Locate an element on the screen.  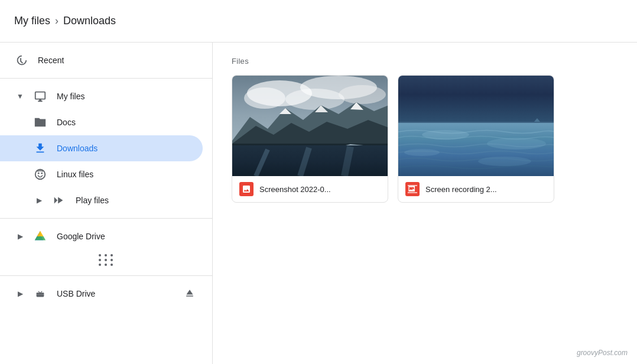
sidebar-label-usb-drive: USB Drive is located at coordinates (76, 294).